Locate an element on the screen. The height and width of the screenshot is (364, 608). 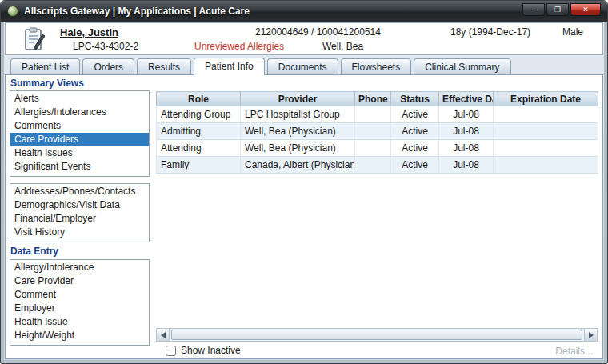
column-header-expiration-date: Expiration Date is located at coordinates (546, 99).